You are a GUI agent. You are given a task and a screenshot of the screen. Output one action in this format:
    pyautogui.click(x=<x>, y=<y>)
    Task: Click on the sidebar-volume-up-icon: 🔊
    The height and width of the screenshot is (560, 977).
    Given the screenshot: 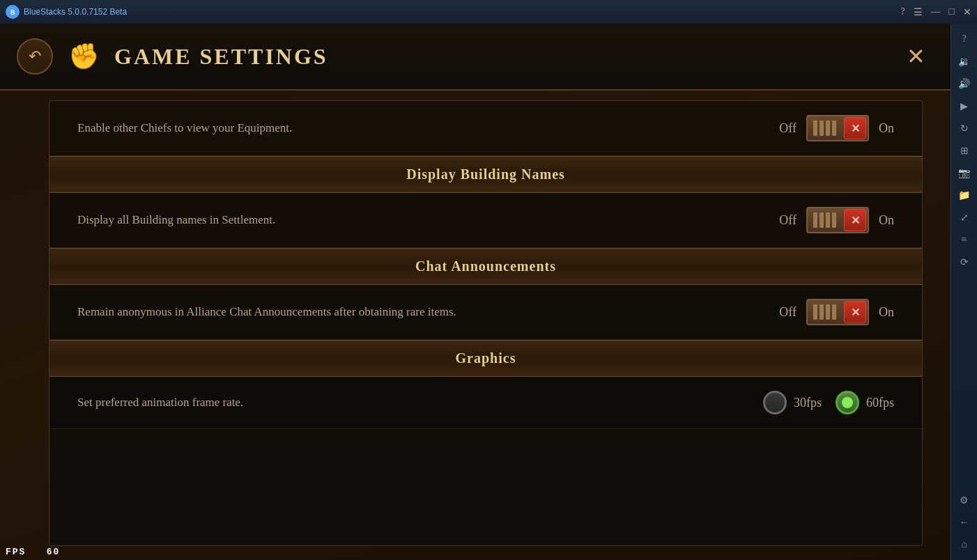 What is the action you would take?
    pyautogui.click(x=964, y=84)
    